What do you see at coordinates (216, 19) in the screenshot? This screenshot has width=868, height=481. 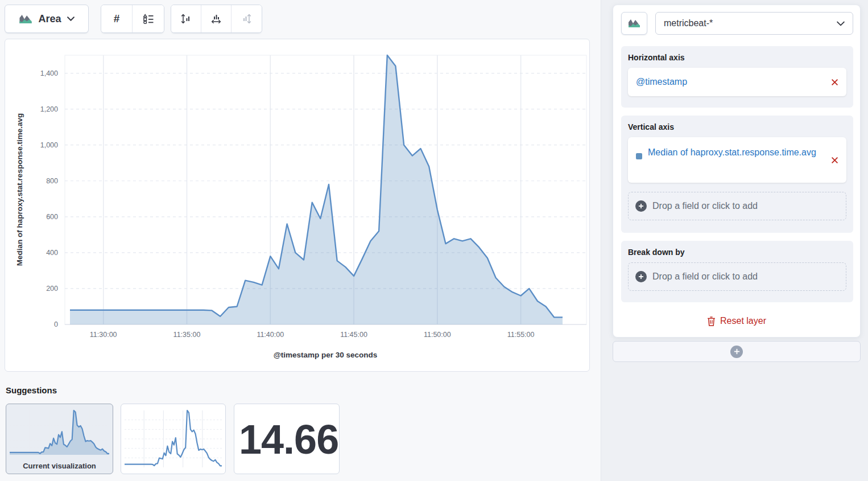 I see `bottom-axis-icon` at bounding box center [216, 19].